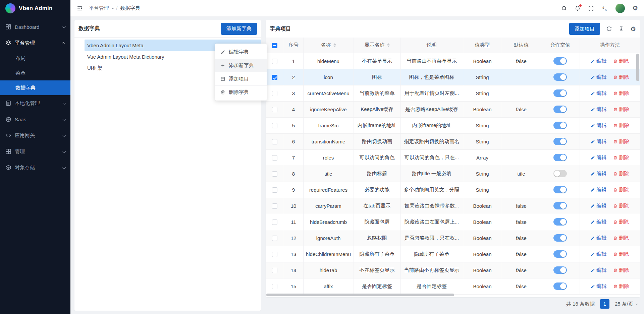 This screenshot has width=644, height=314. Describe the element at coordinates (609, 29) in the screenshot. I see `refresh-icon` at that location.